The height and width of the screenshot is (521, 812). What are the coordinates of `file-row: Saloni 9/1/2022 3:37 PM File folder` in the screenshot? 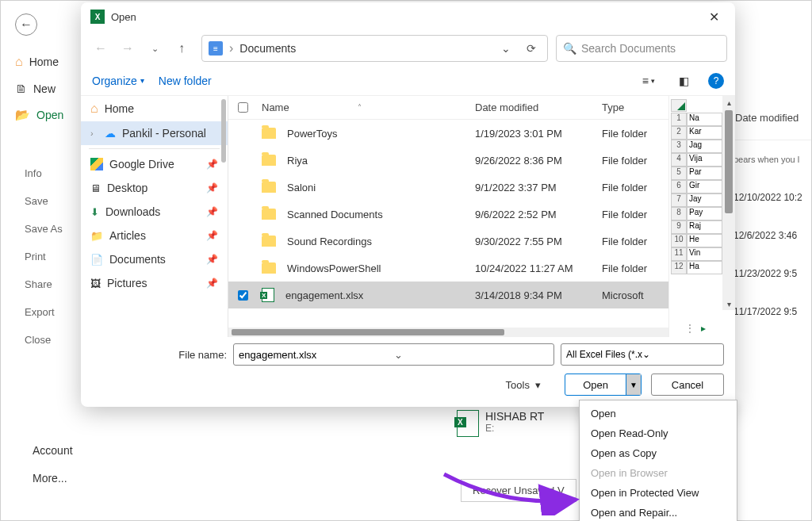 It's located at (449, 187).